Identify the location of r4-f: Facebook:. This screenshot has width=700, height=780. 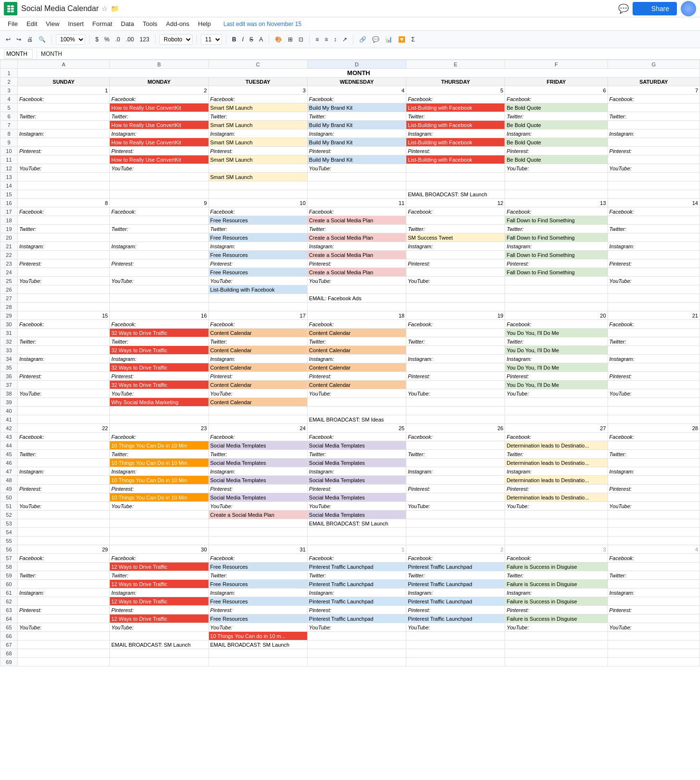
(557, 99).